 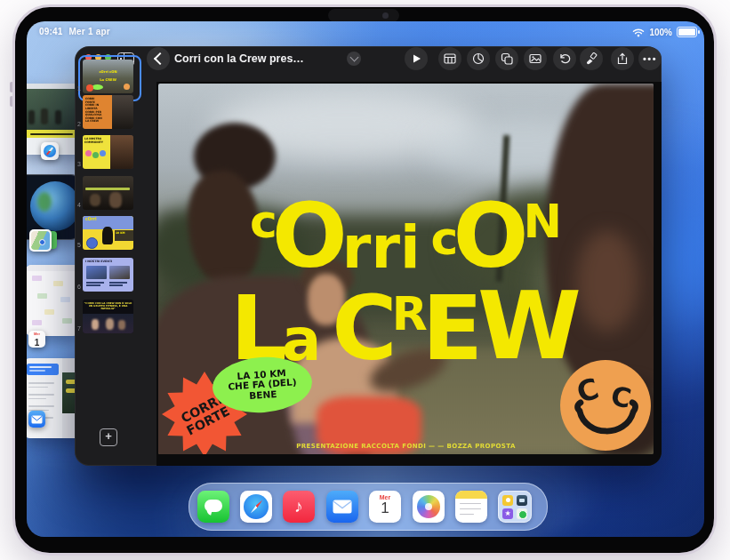 I want to click on thumb2-orange-panel: CORRI FORTE CORRI IN LIBERTÀ CORRI PER Q…, so click(x=98, y=112).